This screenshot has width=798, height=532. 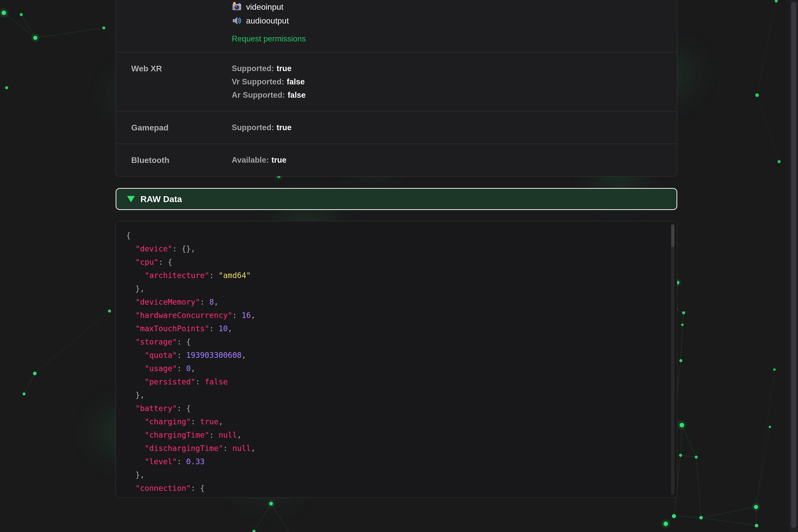 What do you see at coordinates (454, 7) in the screenshot?
I see `media-device-item: videoinput` at bounding box center [454, 7].